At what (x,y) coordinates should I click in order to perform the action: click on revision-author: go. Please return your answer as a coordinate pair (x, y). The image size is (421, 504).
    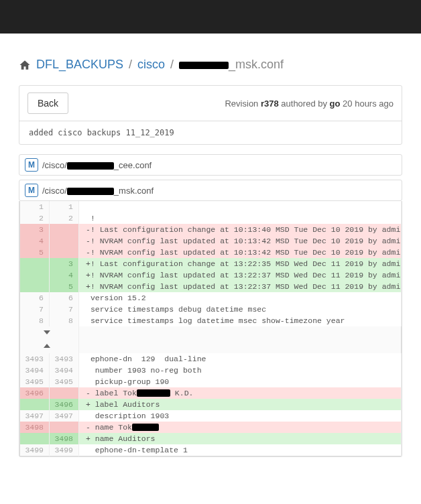
    Looking at the image, I should click on (335, 103).